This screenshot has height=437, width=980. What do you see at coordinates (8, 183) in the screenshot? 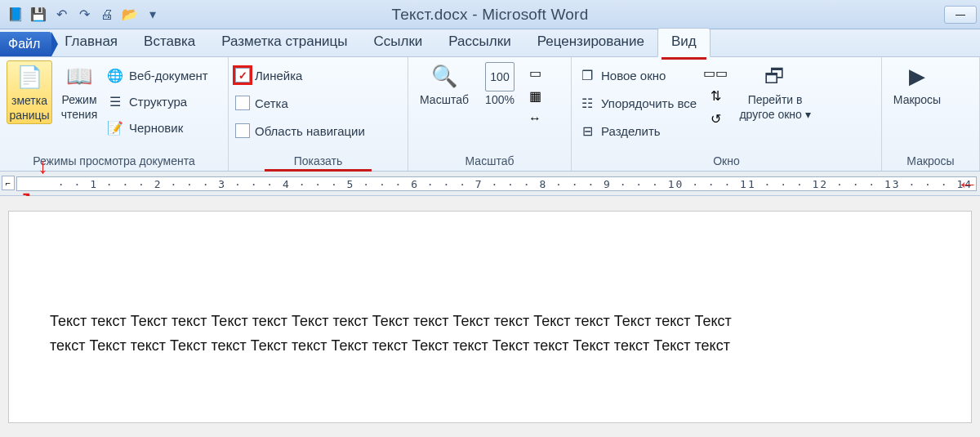
I see `tab-selector: ⌐` at bounding box center [8, 183].